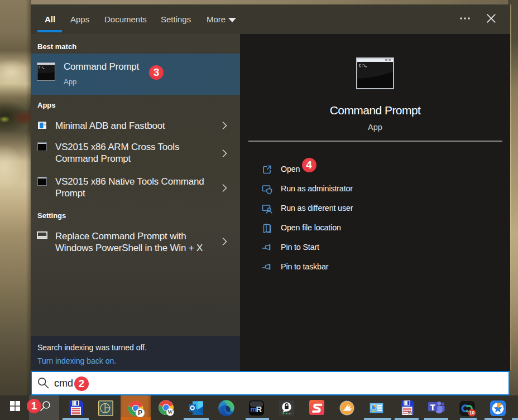 Image resolution: width=518 pixels, height=420 pixels. What do you see at coordinates (140, 413) in the screenshot?
I see `svg-text: P` at bounding box center [140, 413].